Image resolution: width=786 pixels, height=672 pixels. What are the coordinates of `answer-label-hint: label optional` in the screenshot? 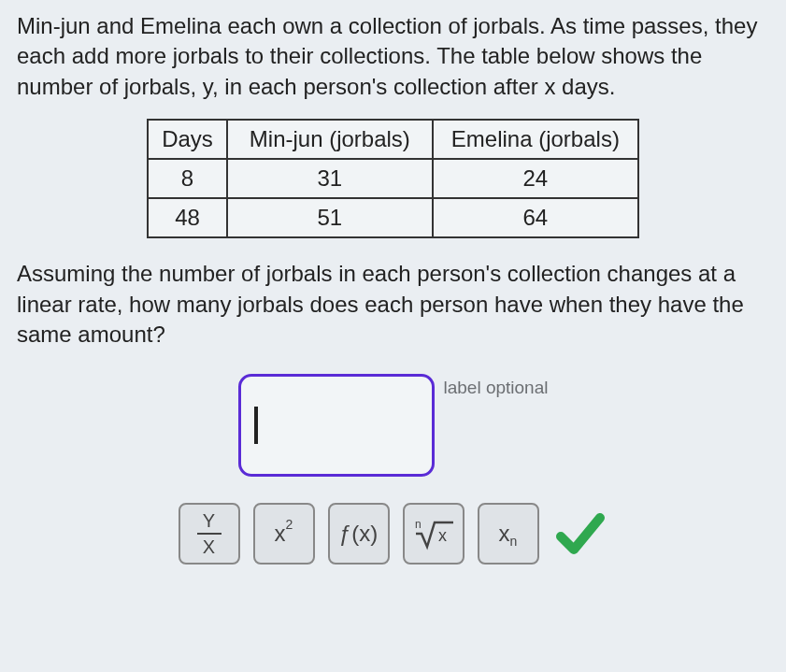 It's located at (496, 386).